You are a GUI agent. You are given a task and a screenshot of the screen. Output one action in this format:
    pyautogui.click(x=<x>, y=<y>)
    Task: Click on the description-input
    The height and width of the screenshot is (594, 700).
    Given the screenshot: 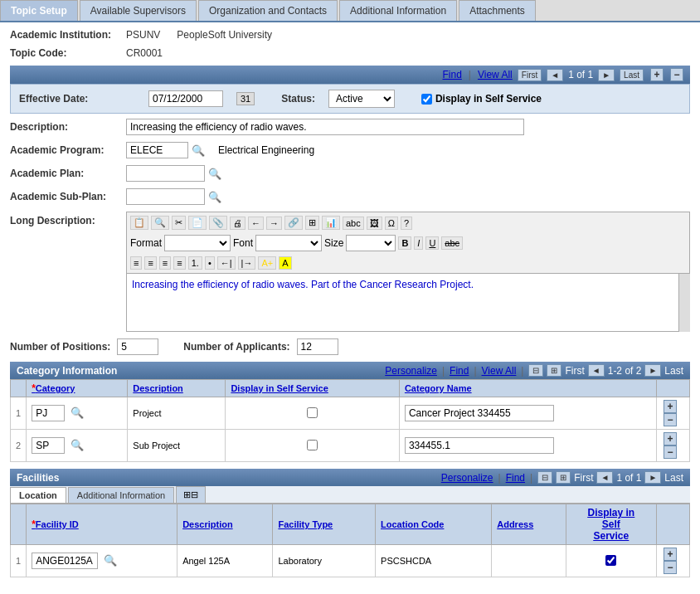 What is the action you would take?
    pyautogui.click(x=325, y=127)
    